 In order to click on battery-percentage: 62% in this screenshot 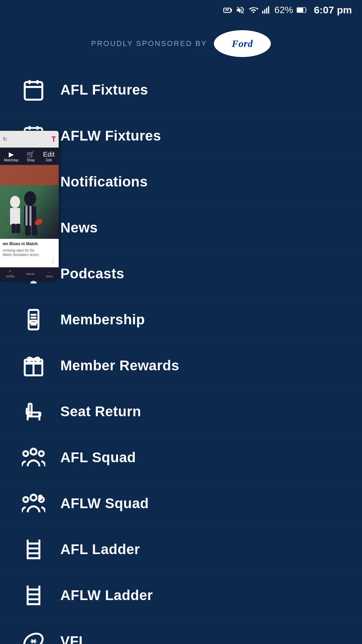, I will do `click(284, 10)`.